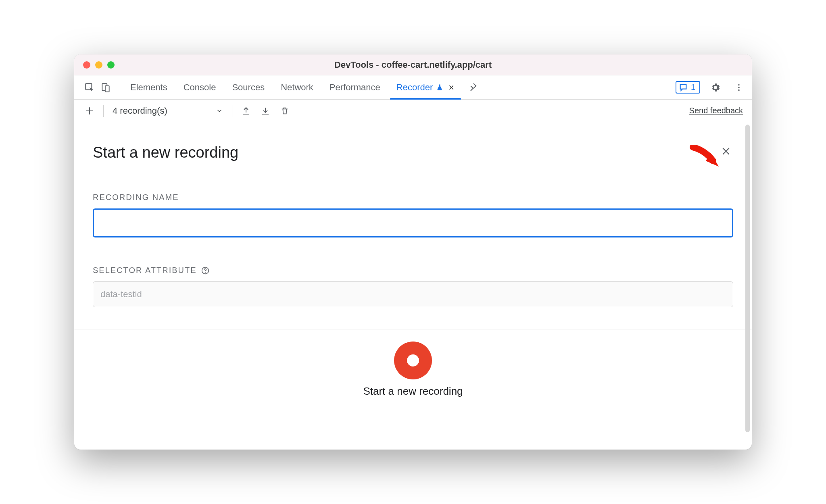 The width and height of the screenshot is (826, 504). Describe the element at coordinates (415, 87) in the screenshot. I see `tab-label: Recorder` at that location.